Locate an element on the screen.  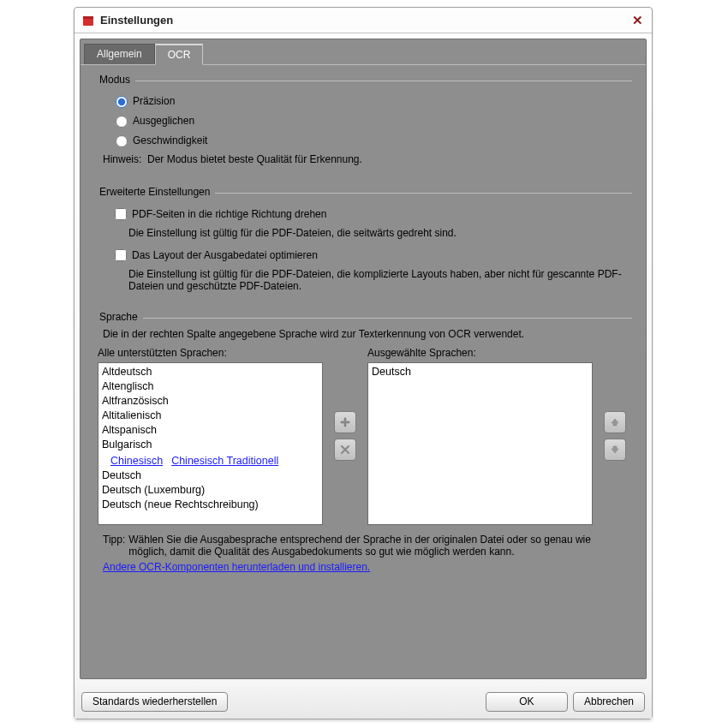
mode-option-balanced: Ausgeglichen is located at coordinates (363, 120).